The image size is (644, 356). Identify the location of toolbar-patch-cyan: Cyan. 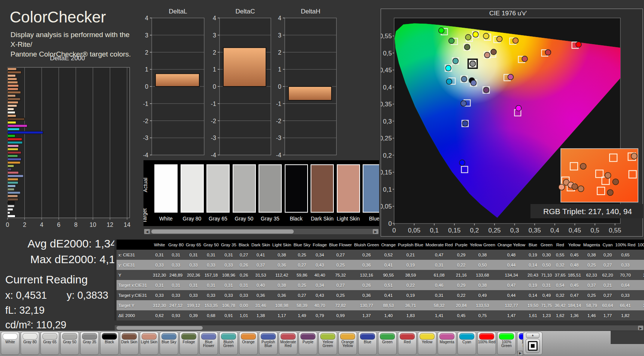
(467, 343).